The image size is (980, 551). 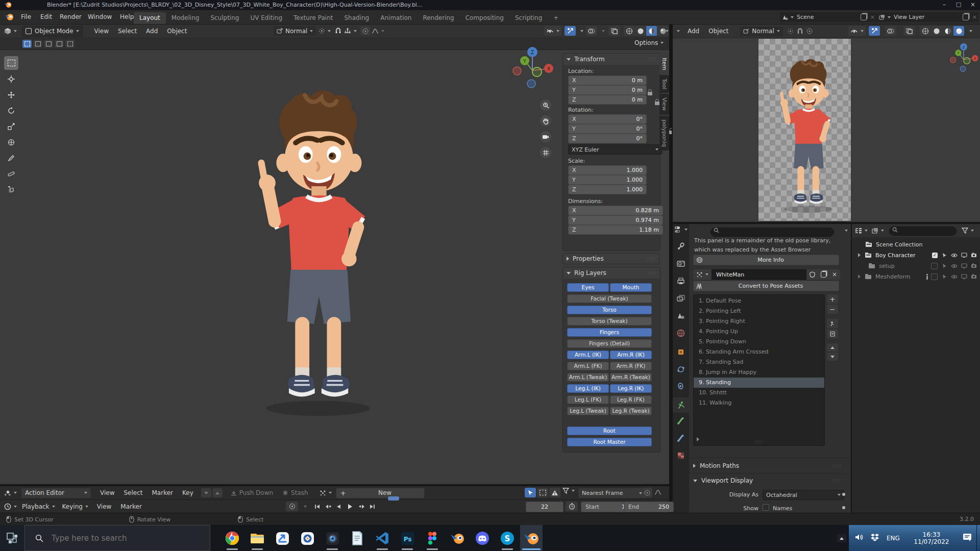 What do you see at coordinates (394, 498) in the screenshot?
I see `timeline-playhead` at bounding box center [394, 498].